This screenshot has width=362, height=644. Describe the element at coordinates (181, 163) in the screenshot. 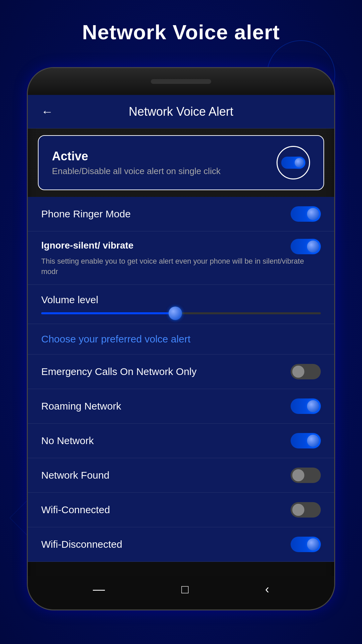

I see `active-section: Active Enable/Disable all voice alert on…` at that location.